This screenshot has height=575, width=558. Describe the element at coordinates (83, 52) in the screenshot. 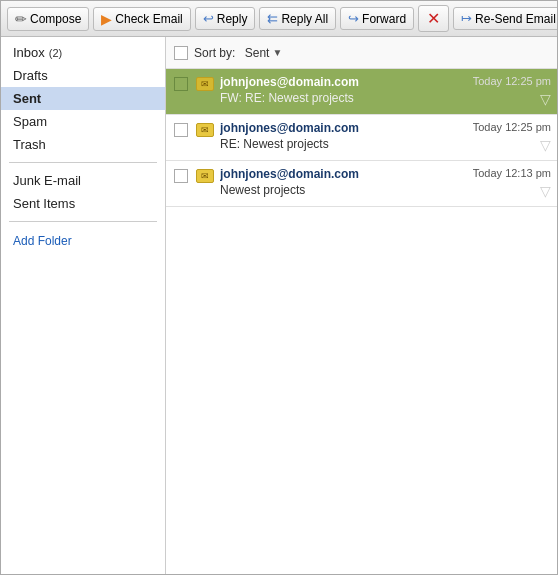

I see `sidebar-item-inbox: Inbox (2)` at that location.